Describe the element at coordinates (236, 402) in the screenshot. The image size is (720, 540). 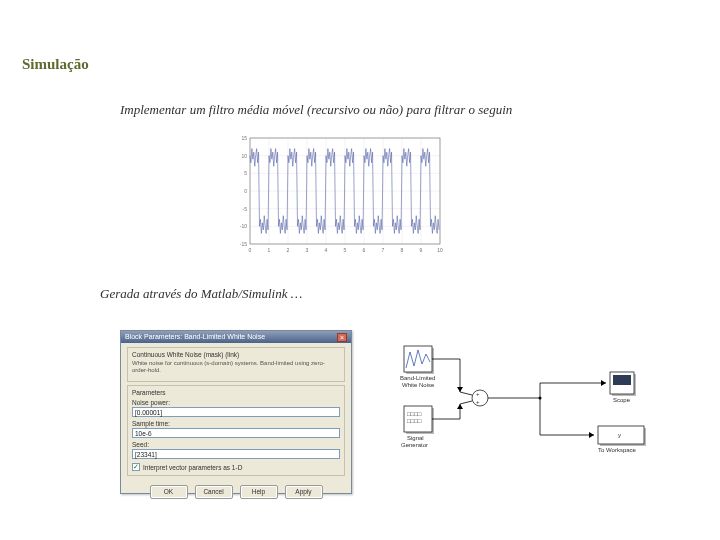
I see `noise-power-label: Noise power:` at that location.